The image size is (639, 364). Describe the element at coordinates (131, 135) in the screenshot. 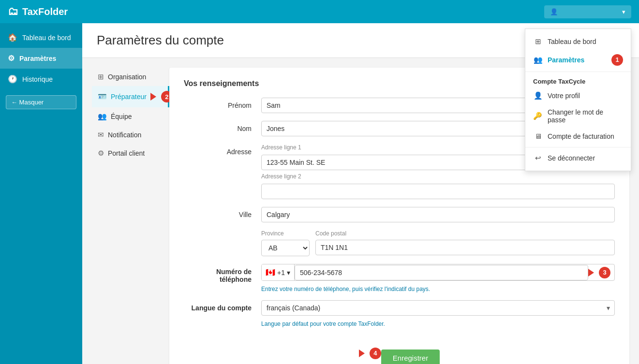

I see `subnav-item-notification: ✉ Notification` at that location.